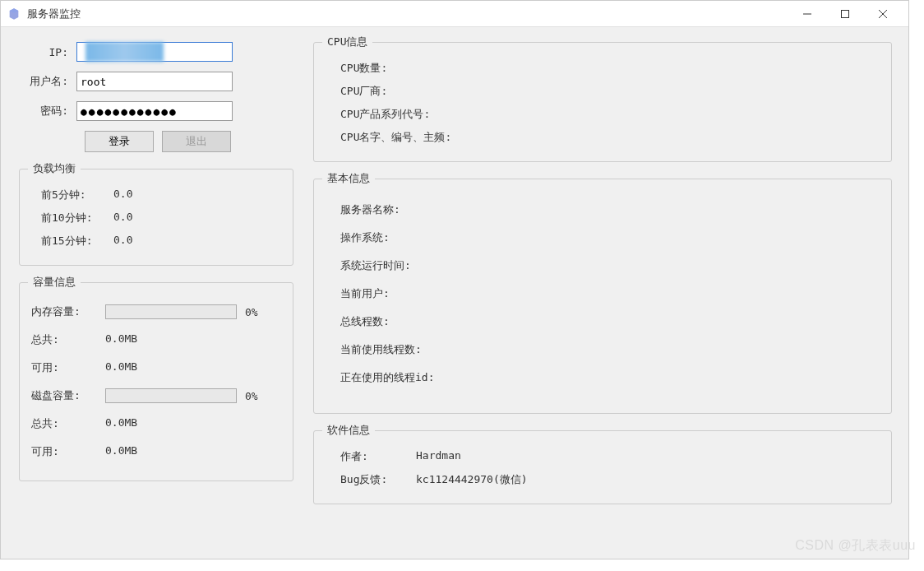 This screenshot has width=924, height=571. I want to click on total-threads-label: 总线程数:, so click(391, 322).